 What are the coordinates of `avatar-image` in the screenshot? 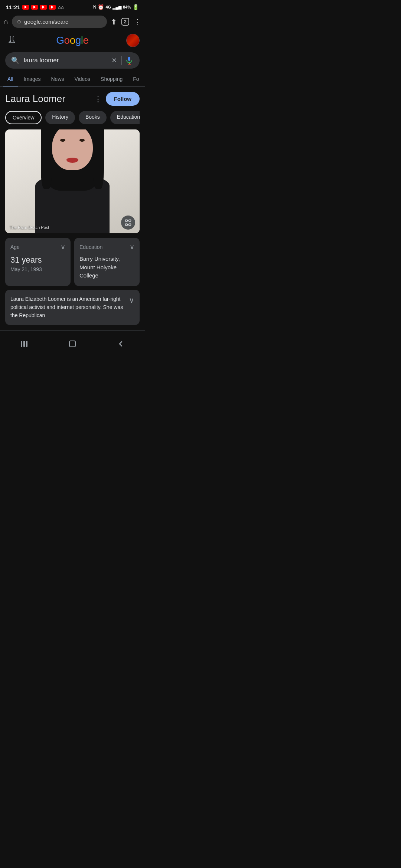 It's located at (133, 40).